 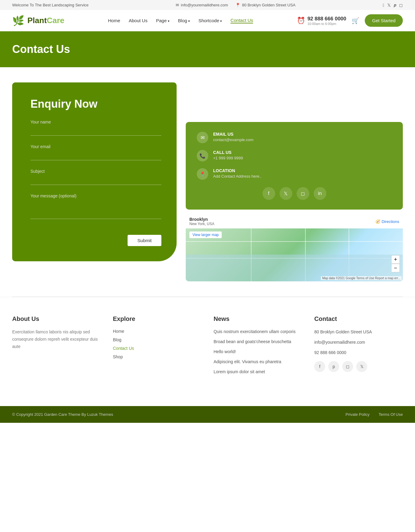 What do you see at coordinates (51, 5) in the screenshot?
I see `topbar-tagline-text: Welcome To The Best Landscaping Service` at bounding box center [51, 5].